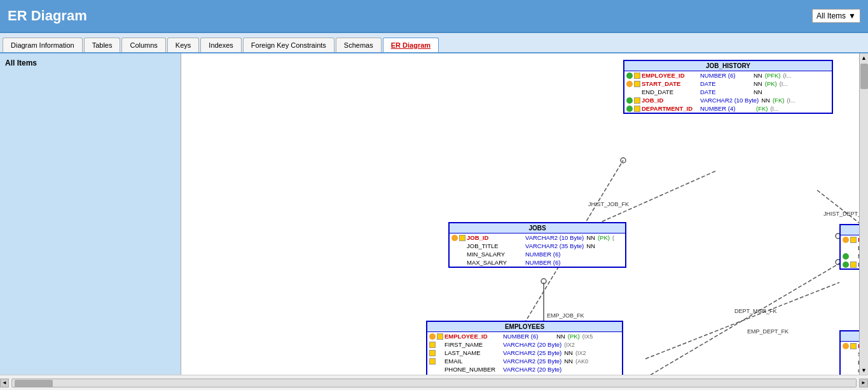  I want to click on table-row: START_DATE DATE NN (PK) (I..., so click(728, 84).